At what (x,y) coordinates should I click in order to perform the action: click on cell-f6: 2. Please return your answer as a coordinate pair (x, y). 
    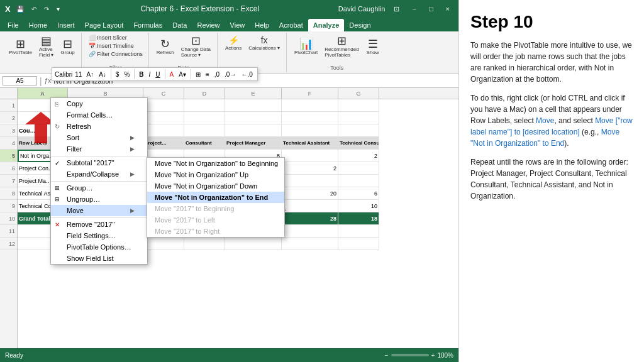
    Looking at the image, I should click on (310, 168).